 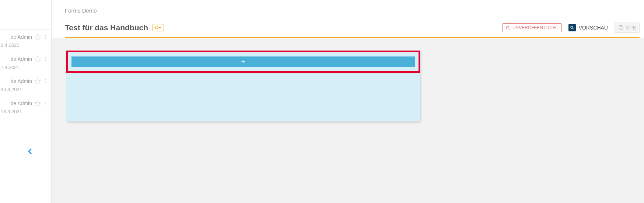 What do you see at coordinates (243, 62) in the screenshot?
I see `add-section-button` at bounding box center [243, 62].